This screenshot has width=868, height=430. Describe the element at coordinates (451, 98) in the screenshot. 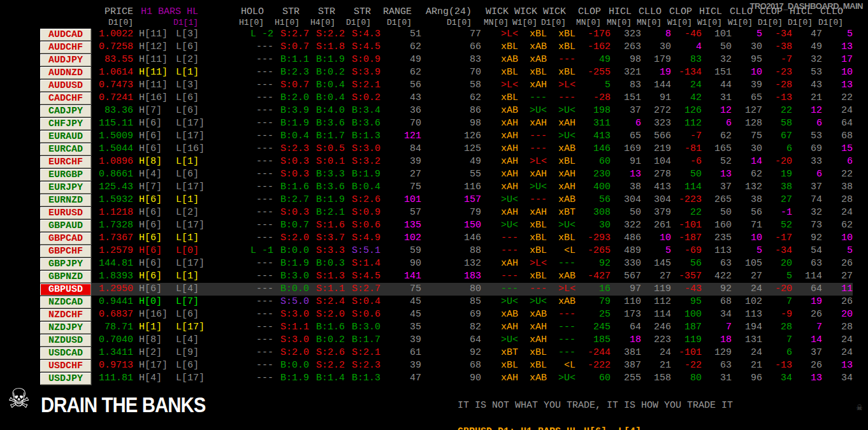

I see `cell-wick_mn: 62` at that location.